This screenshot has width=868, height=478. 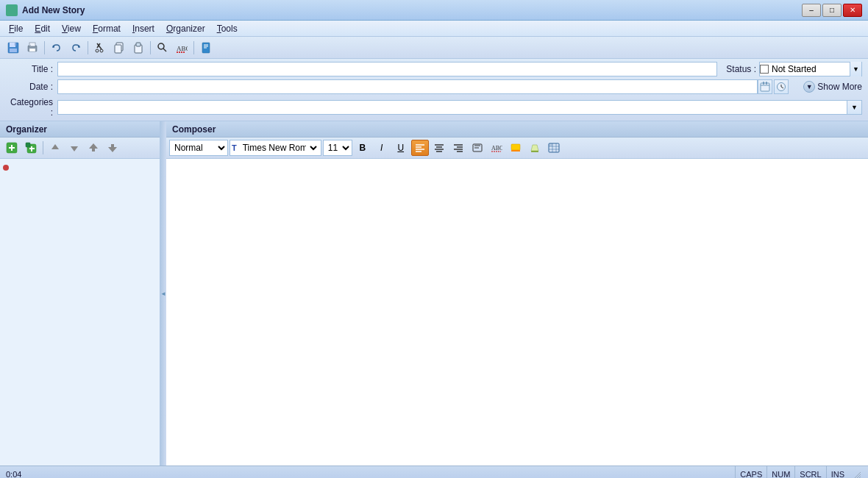 What do you see at coordinates (55, 148) in the screenshot?
I see `move-back-button` at bounding box center [55, 148].